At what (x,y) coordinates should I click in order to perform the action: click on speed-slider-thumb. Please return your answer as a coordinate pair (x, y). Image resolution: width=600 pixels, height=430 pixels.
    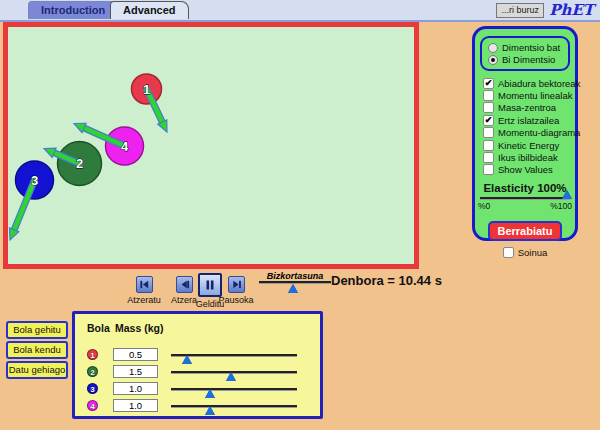
    Looking at the image, I should click on (293, 288).